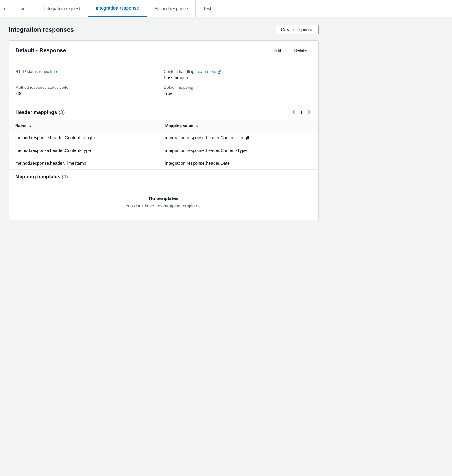  Describe the element at coordinates (239, 151) in the screenshot. I see `mapping-value-cell: integration.response.header.Content-Type` at that location.